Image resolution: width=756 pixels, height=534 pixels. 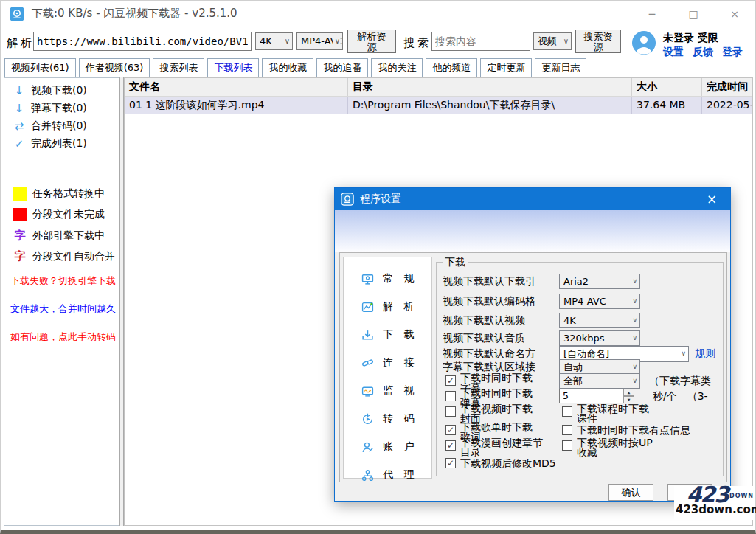 I want to click on tab-bangumi: 我的追番, so click(x=342, y=68).